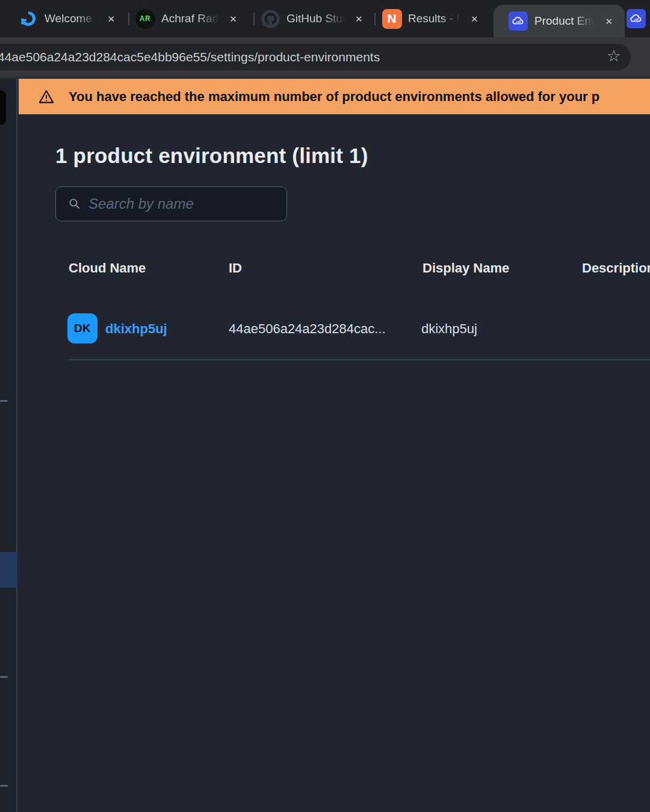  Describe the element at coordinates (8, 570) in the screenshot. I see `sidebar-item-selected` at that location.